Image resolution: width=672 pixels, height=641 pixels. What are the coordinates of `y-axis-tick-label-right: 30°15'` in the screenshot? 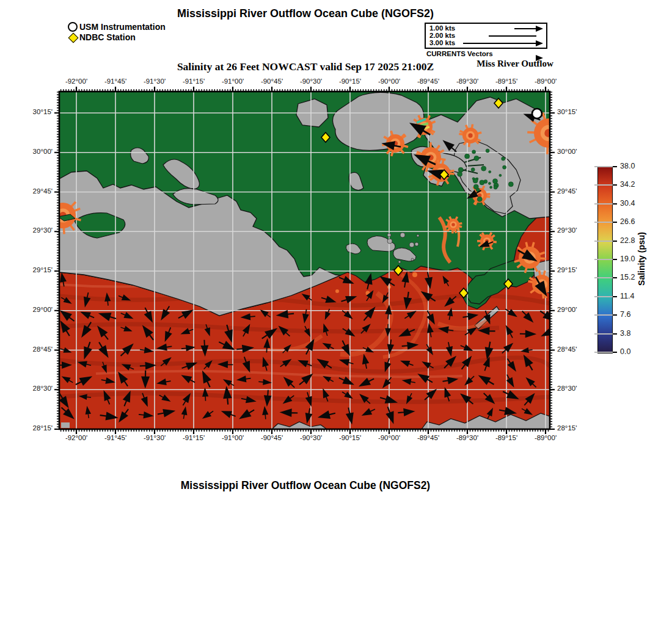 It's located at (575, 112).